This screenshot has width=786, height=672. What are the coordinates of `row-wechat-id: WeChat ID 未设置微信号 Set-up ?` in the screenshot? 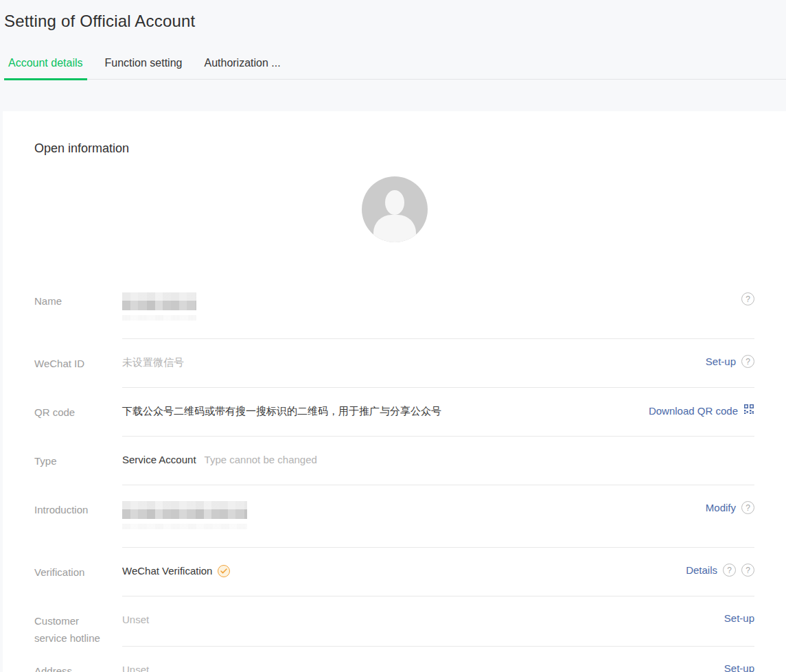 It's located at (394, 364).